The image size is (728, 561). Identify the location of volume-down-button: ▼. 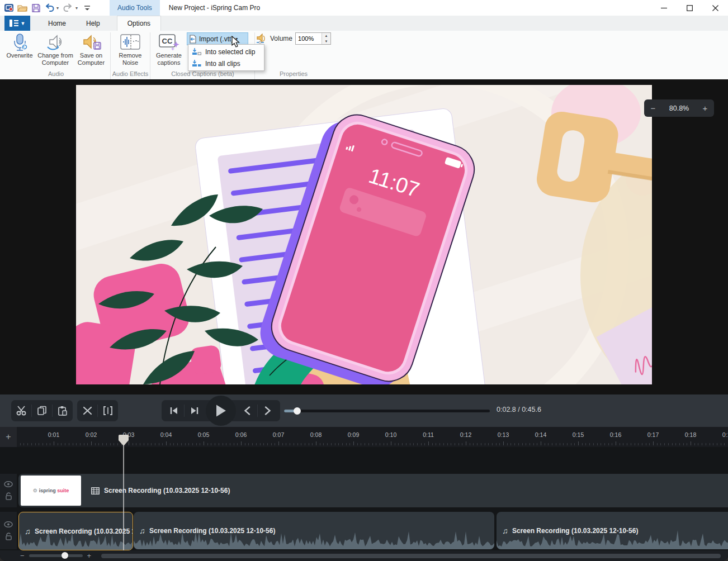
(327, 41).